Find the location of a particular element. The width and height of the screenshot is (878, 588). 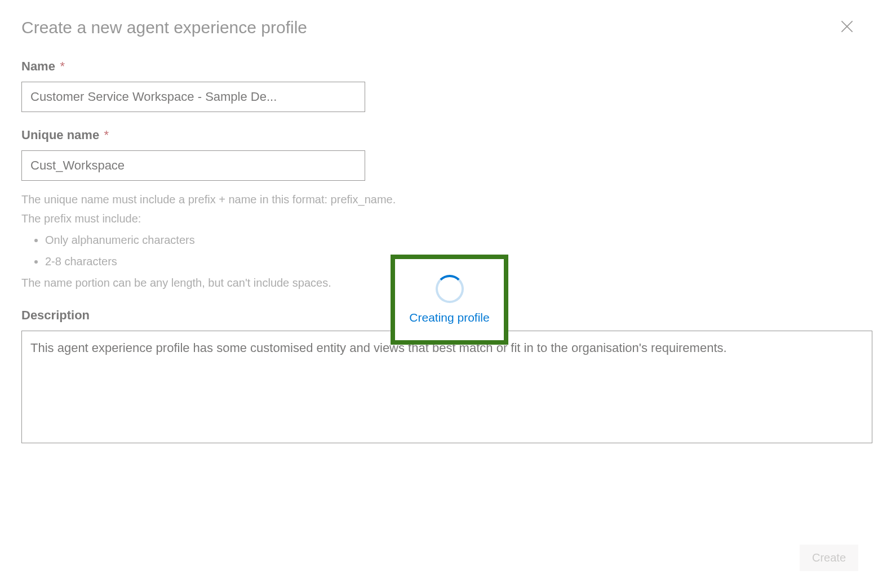

spinner-icon is located at coordinates (450, 289).